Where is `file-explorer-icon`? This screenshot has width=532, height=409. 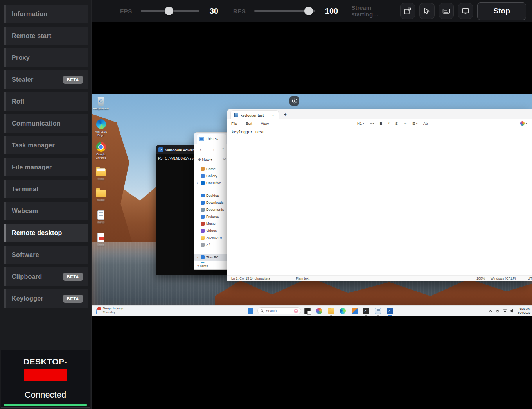 file-explorer-icon is located at coordinates (331, 311).